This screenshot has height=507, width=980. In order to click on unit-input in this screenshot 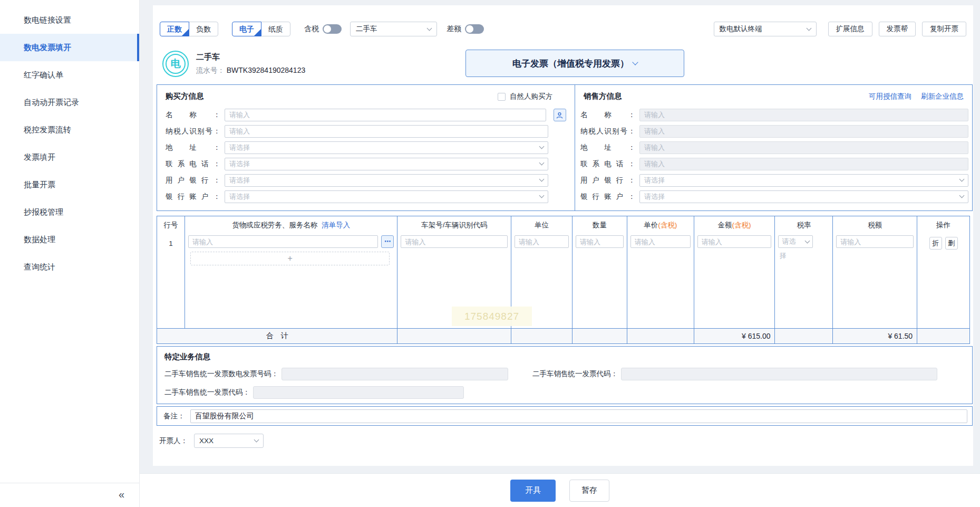, I will do `click(542, 242)`.